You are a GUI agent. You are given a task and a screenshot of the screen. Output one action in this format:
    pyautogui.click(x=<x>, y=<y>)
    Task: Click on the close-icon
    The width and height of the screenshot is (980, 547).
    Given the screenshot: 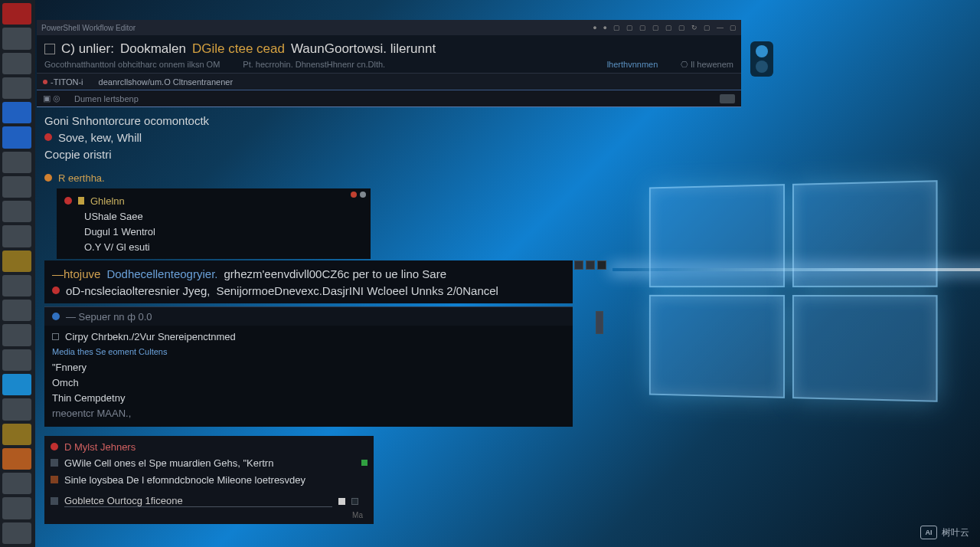 What is the action you would take?
    pyautogui.click(x=354, y=195)
    